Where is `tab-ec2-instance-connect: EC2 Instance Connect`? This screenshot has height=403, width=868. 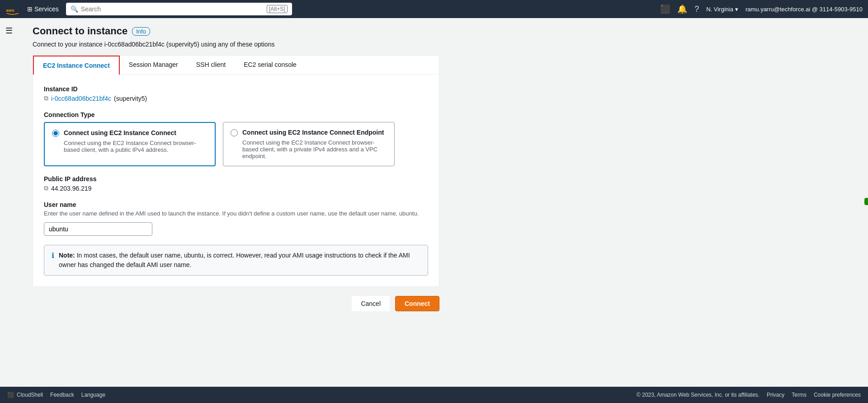
tab-ec2-instance-connect: EC2 Instance Connect is located at coordinates (76, 65).